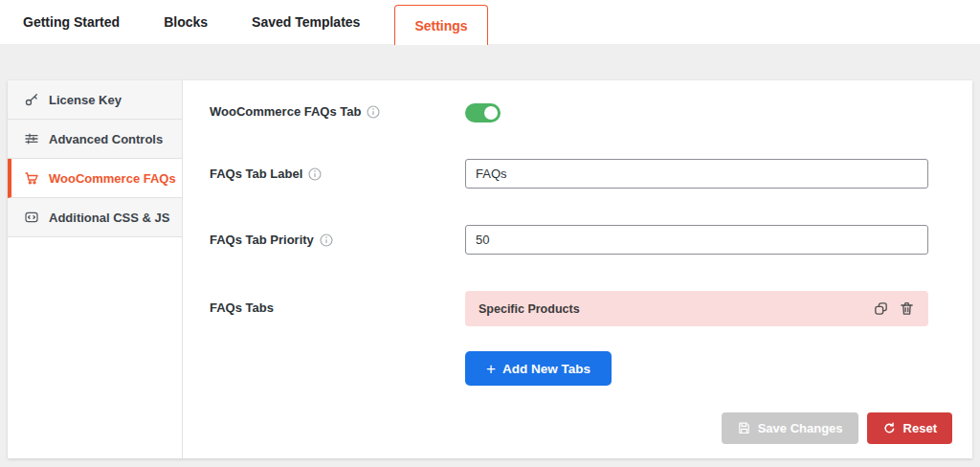  Describe the element at coordinates (880, 308) in the screenshot. I see `duplicate-icon` at that location.